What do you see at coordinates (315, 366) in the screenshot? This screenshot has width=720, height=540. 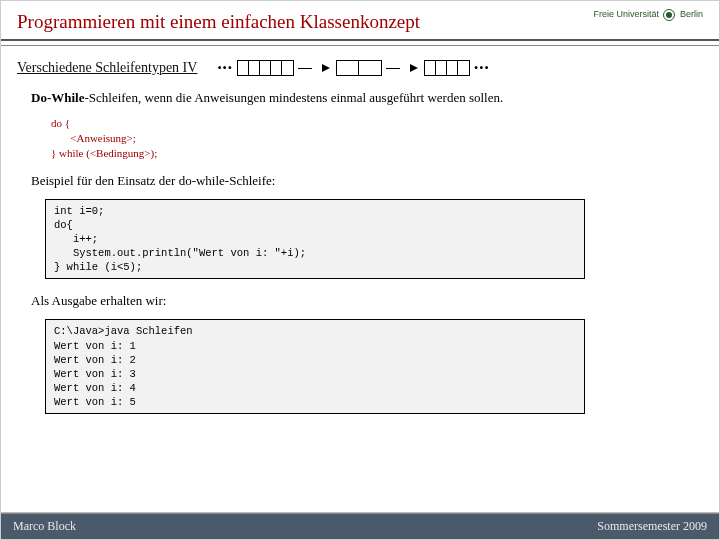 I see `code-output: C:\Java>java Schleifen Wert von i: 1 Wer…` at bounding box center [315, 366].